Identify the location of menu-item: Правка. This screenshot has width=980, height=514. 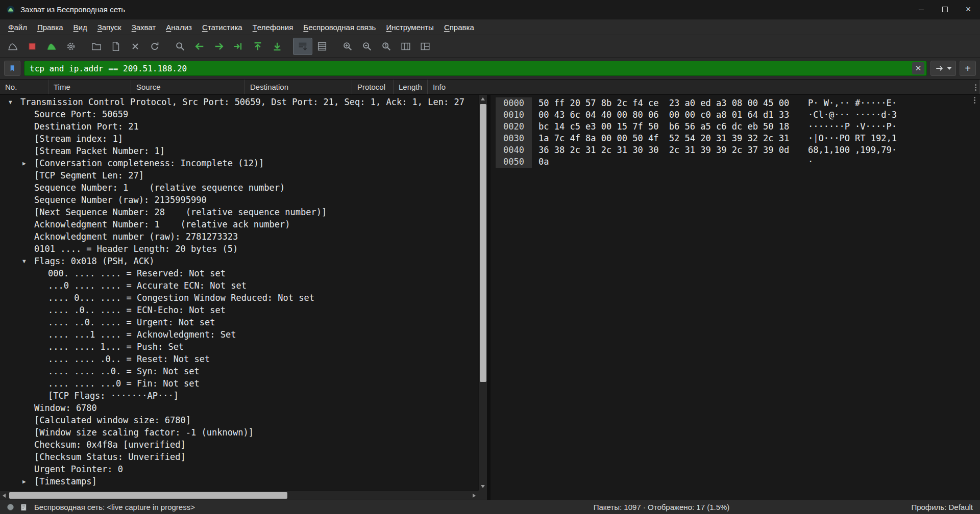
(50, 27).